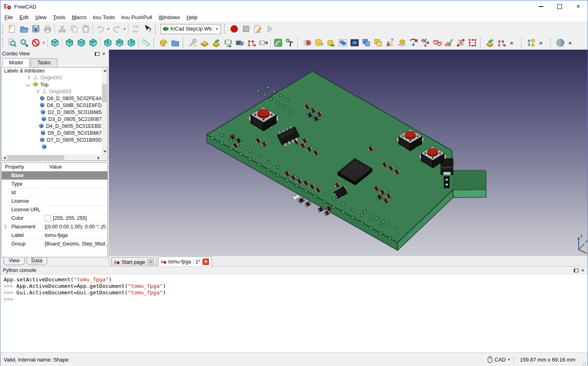 This screenshot has height=366, width=588. I want to click on property-row-group: Group[Board_Geoms, Step_Mod..., so click(54, 244).